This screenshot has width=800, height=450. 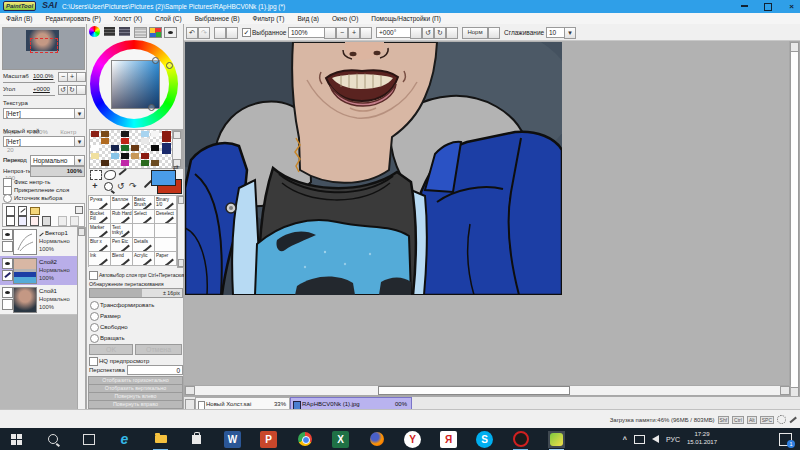 I want to click on horizontal-scroll-thumb, so click(x=474, y=390).